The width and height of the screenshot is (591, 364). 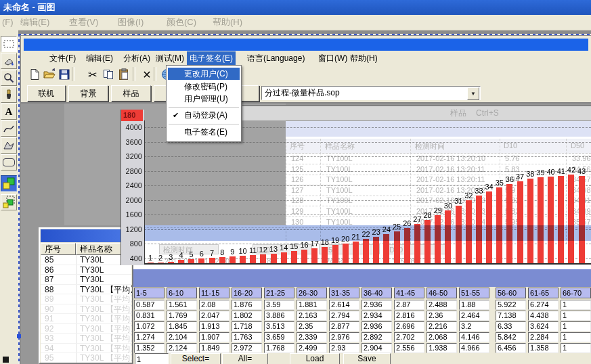 I want to click on sample-list-row: 90TY30L 【平均】, so click(x=86, y=310).